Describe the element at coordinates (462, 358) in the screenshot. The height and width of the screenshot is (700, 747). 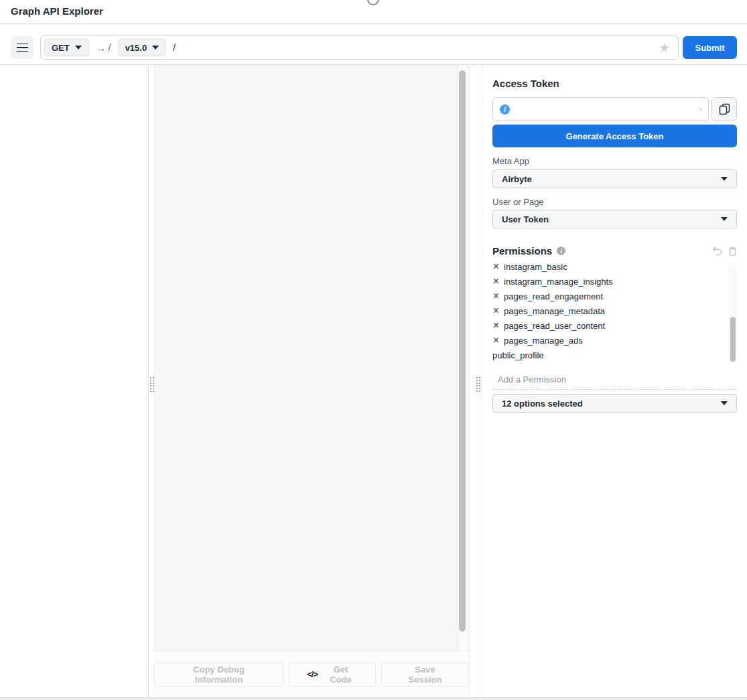
I see `response-scrollbar-track` at that location.